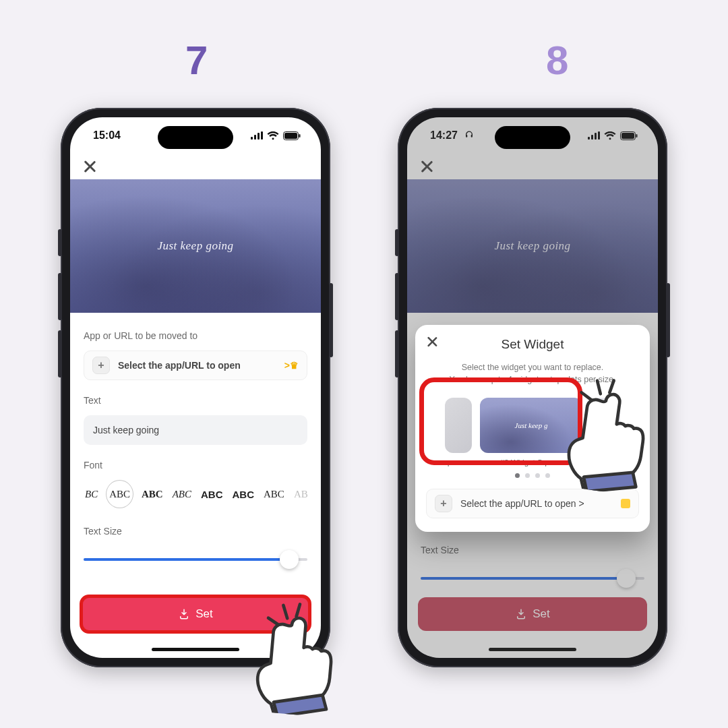  Describe the element at coordinates (195, 559) in the screenshot. I see `text-size-slider` at that location.